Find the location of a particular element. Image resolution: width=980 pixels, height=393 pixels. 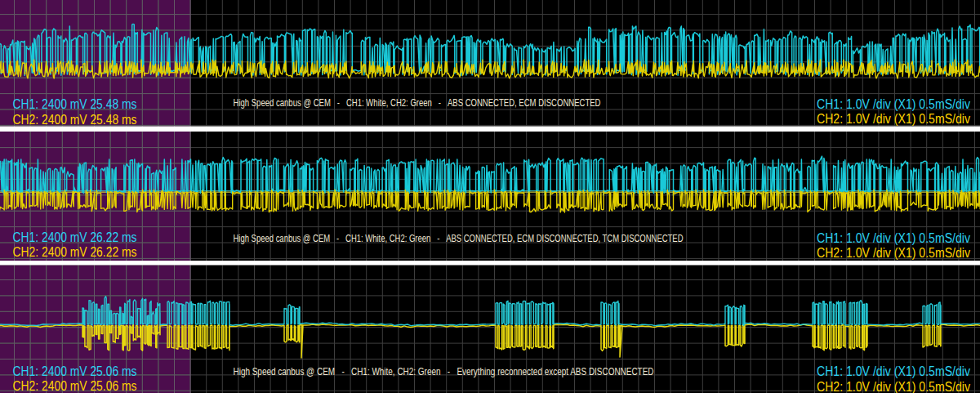

svg-text: CH1: 2400 mV 25.48 ms is located at coordinates (75, 105).